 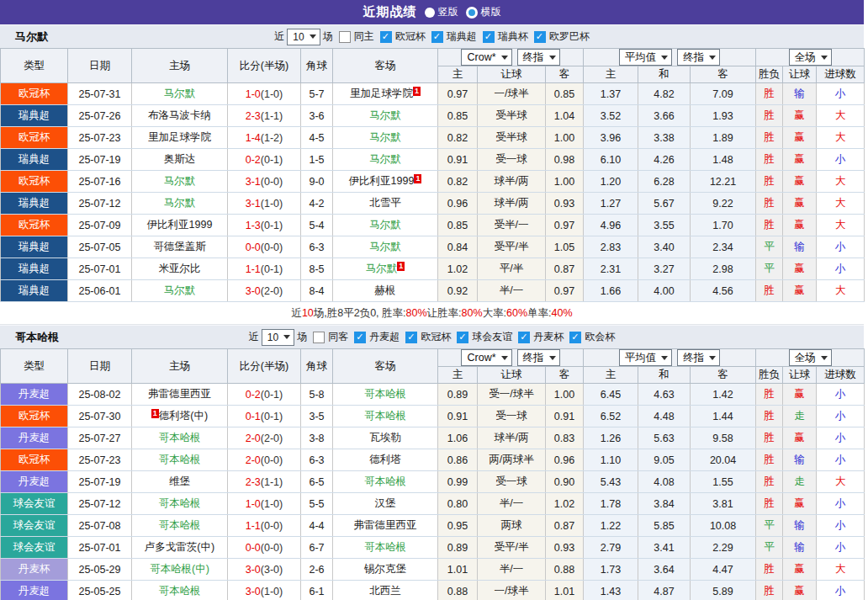 What do you see at coordinates (841, 269) in the screenshot?
I see `result-goals: 小` at bounding box center [841, 269].